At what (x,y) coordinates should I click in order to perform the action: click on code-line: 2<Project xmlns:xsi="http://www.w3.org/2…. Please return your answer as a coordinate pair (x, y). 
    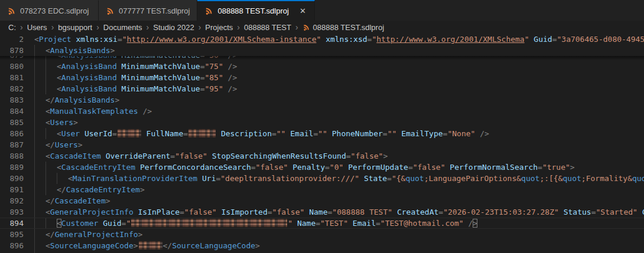
    Looking at the image, I should click on (322, 39).